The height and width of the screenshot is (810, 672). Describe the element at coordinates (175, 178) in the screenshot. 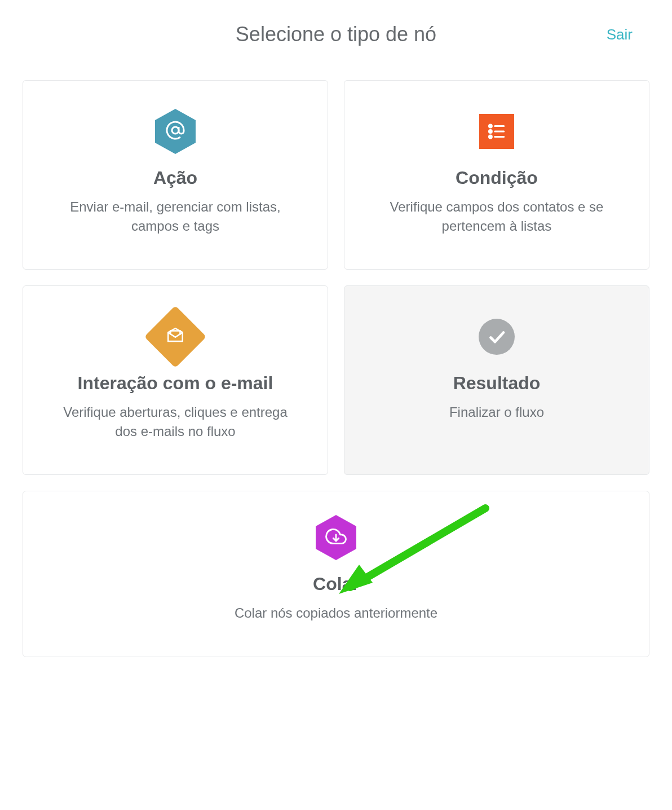

I see `card-title: Ação` at that location.